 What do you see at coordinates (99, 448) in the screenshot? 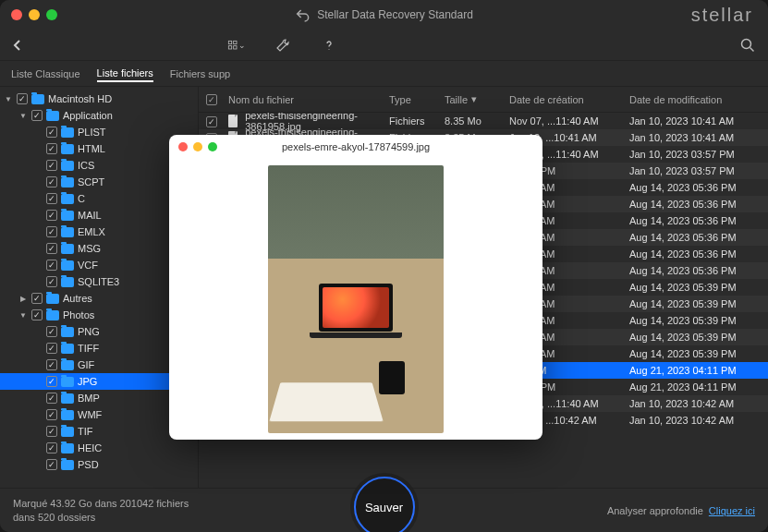
I see `tree-item: HEIC` at bounding box center [99, 448].